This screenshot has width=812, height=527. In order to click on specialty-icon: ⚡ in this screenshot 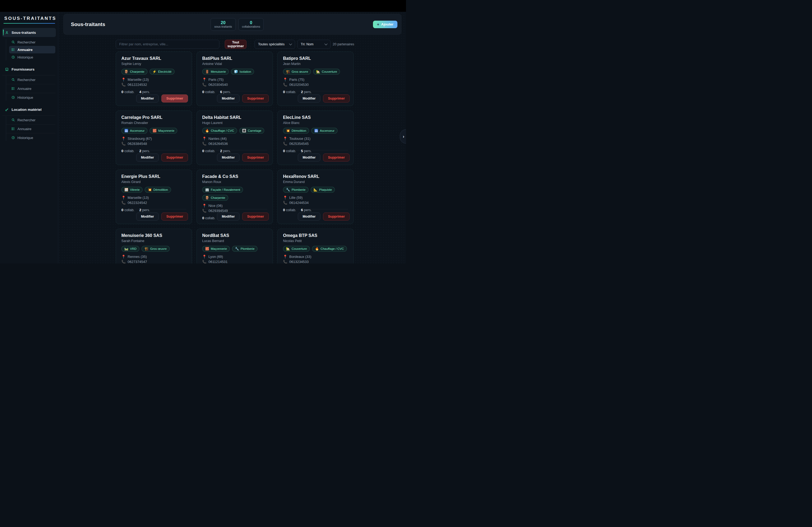, I will do `click(155, 72)`.